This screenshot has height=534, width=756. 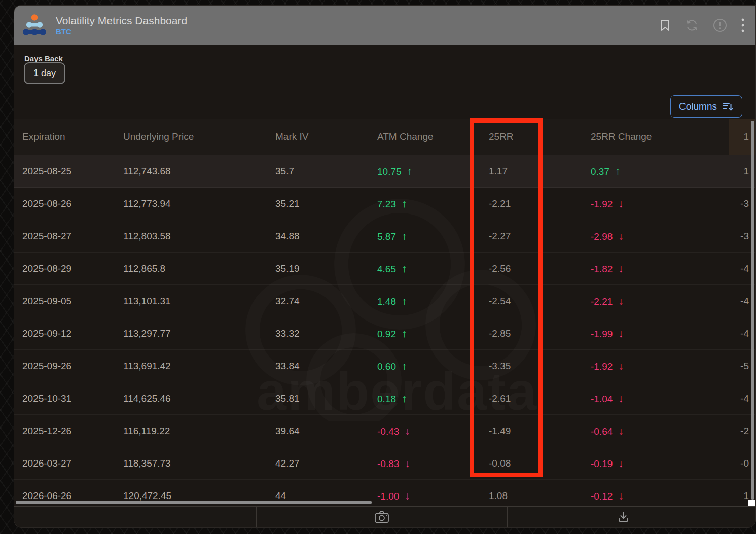 What do you see at coordinates (386, 301) in the screenshot?
I see `atm-change-value: 1.48` at bounding box center [386, 301].